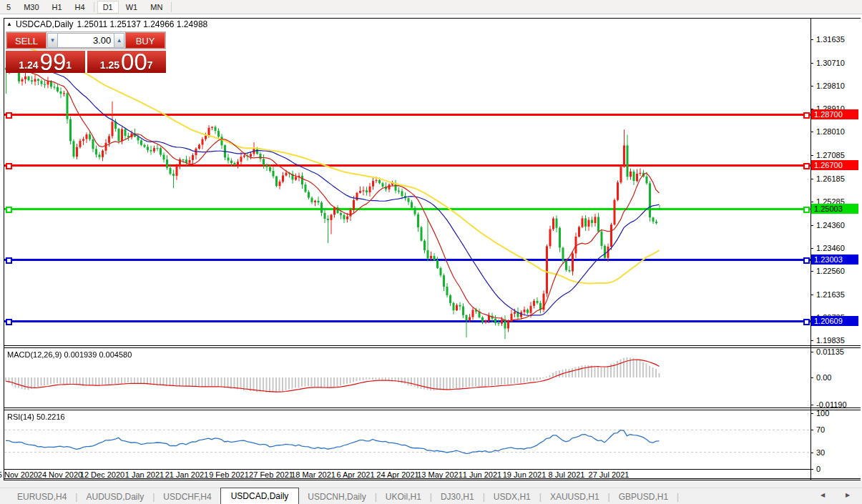 The image size is (862, 504). What do you see at coordinates (823, 495) in the screenshot?
I see `tab-scroll-left-icon: ◀` at bounding box center [823, 495].